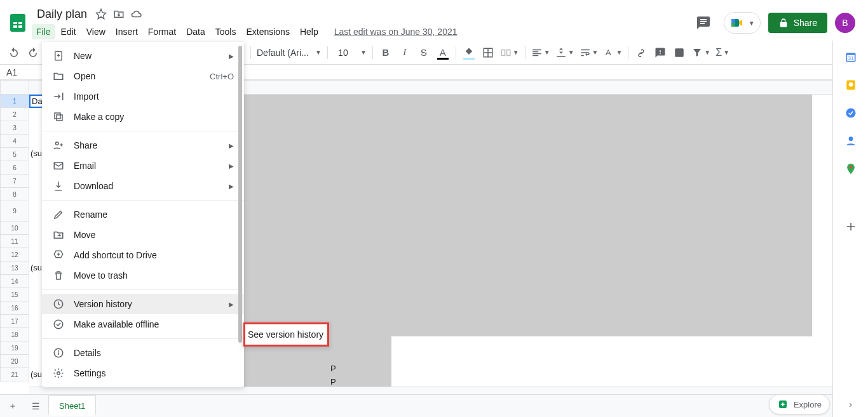 This screenshot has width=868, height=417. What do you see at coordinates (386, 53) in the screenshot?
I see `bold-icon: B` at bounding box center [386, 53].